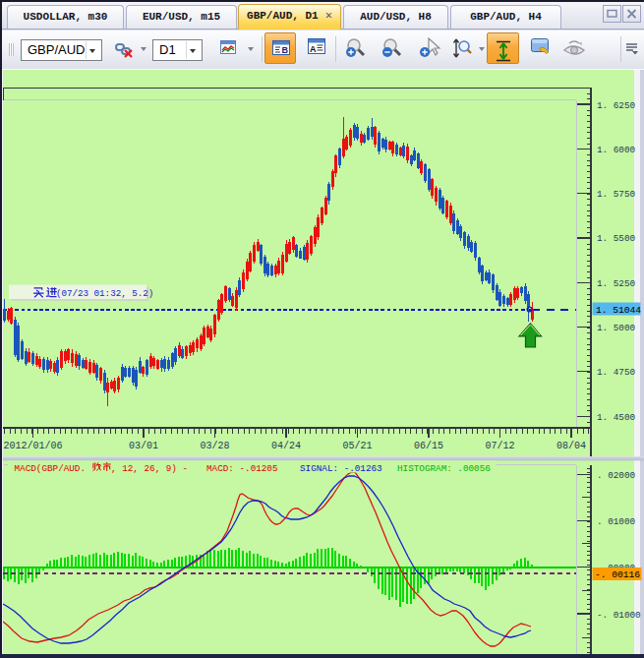 The height and width of the screenshot is (658, 644). I want to click on svg-text: MACD: -.01205, so click(242, 468).